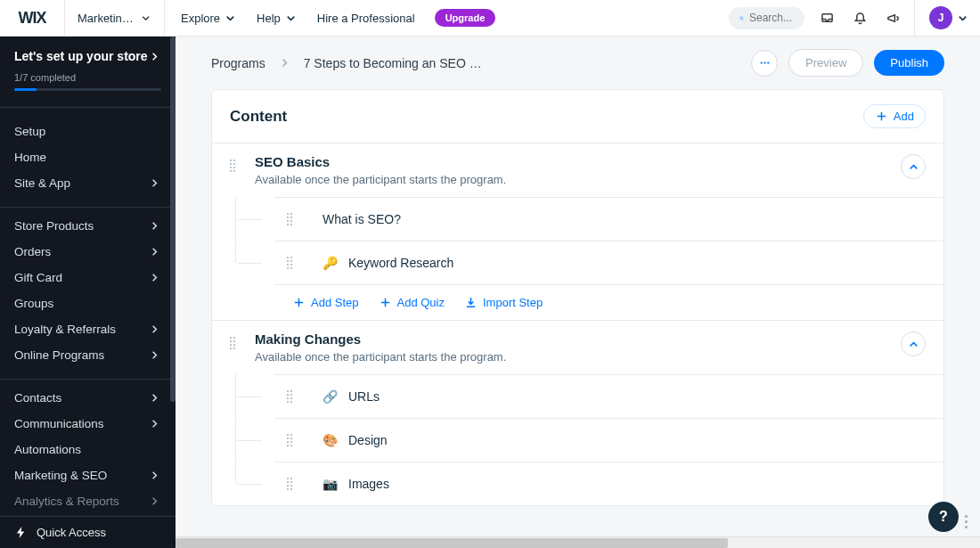 Image resolution: width=980 pixels, height=548 pixels. I want to click on step-item: 🔑Keyword Research, so click(609, 262).